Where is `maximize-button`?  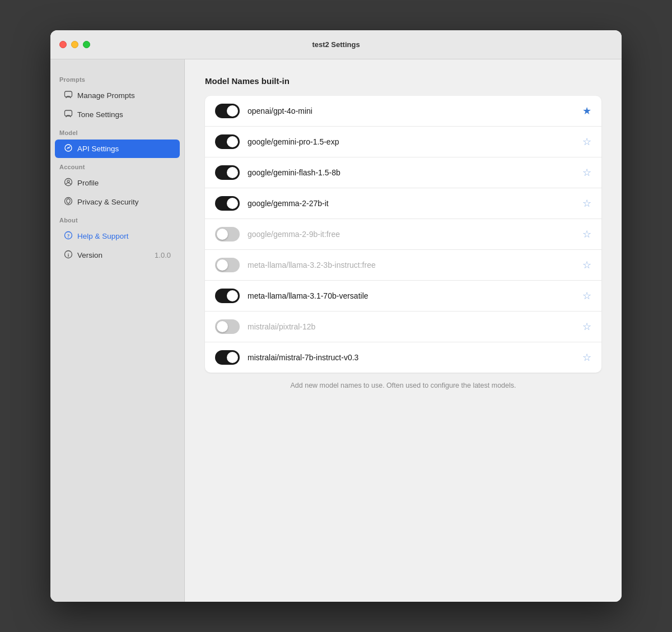
maximize-button is located at coordinates (86, 45).